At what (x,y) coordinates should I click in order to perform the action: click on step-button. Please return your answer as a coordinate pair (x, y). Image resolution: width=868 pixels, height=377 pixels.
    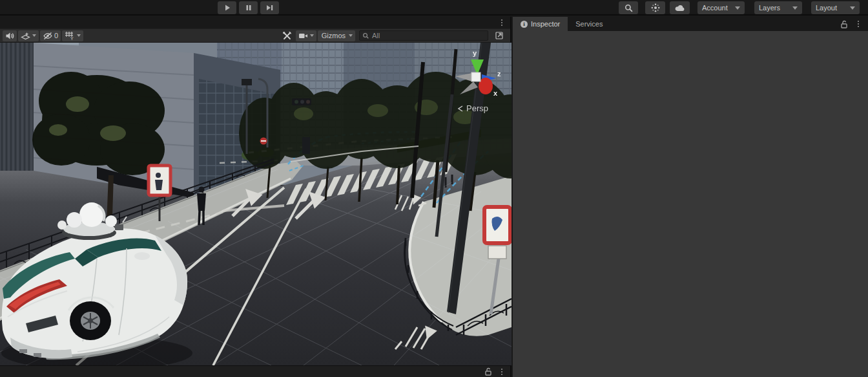
    Looking at the image, I should click on (270, 8).